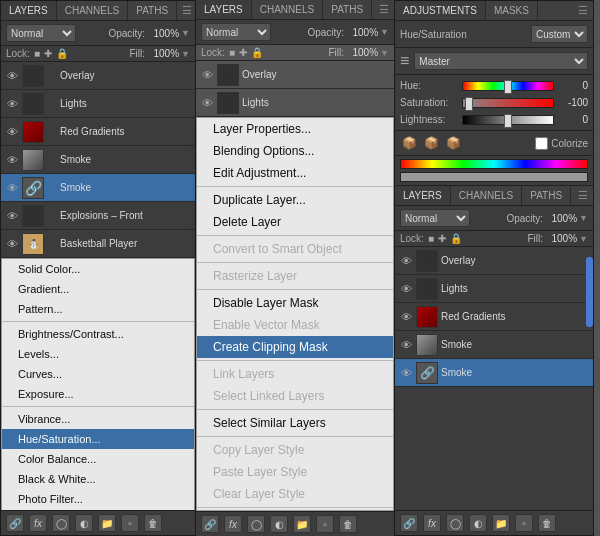 The width and height of the screenshot is (600, 536). Describe the element at coordinates (501, 523) in the screenshot. I see `folder-btn-right: 📁` at that location.